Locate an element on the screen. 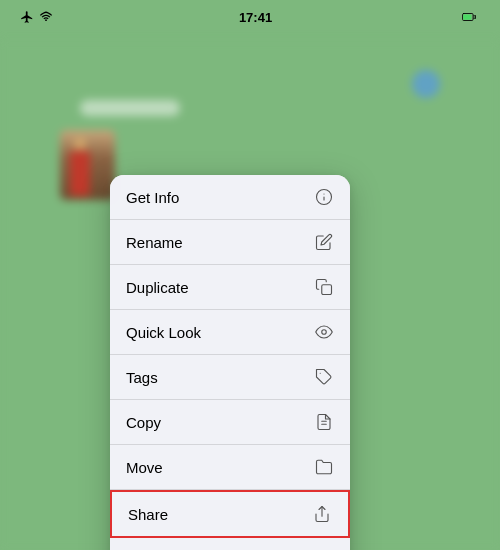  menu-item-copy: Copy is located at coordinates (230, 422).